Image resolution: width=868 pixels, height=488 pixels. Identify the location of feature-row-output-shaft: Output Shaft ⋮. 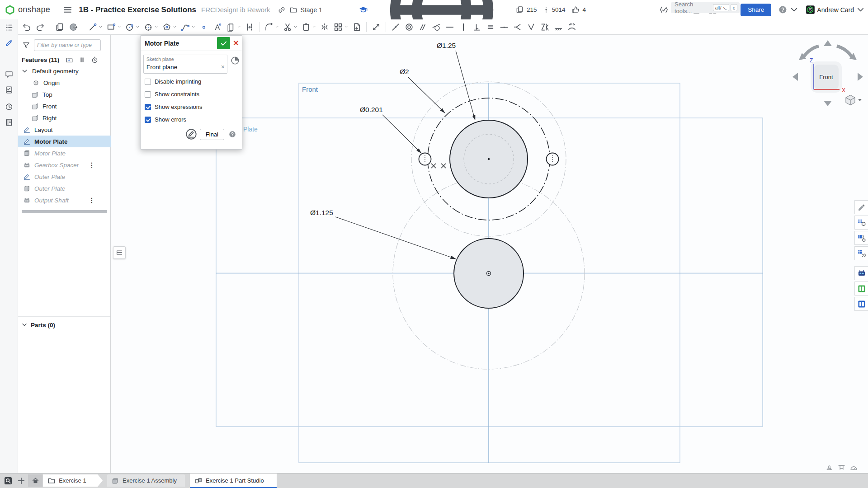
(64, 200).